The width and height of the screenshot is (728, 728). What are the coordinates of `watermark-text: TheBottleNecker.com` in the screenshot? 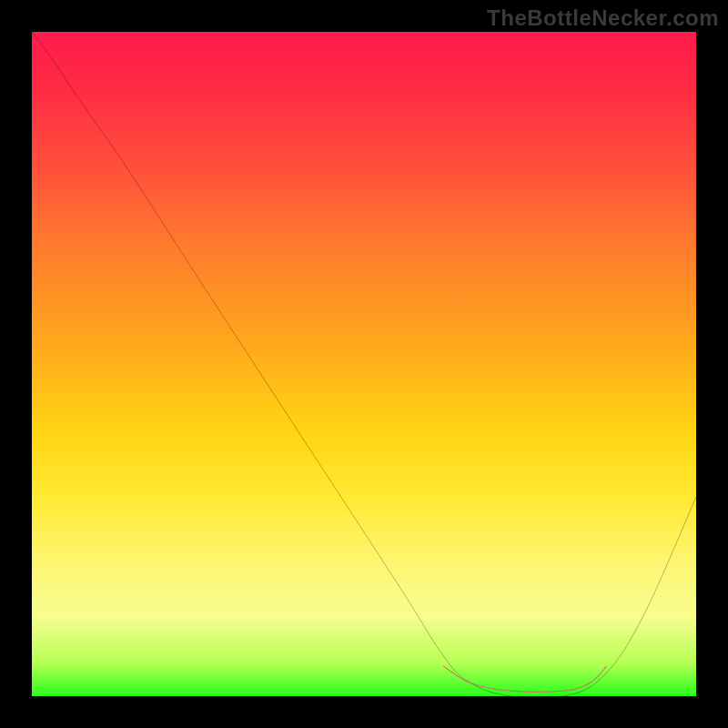 It's located at (602, 18).